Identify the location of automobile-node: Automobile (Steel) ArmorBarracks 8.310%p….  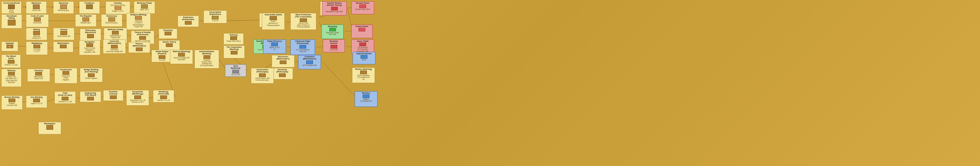
(273, 21).